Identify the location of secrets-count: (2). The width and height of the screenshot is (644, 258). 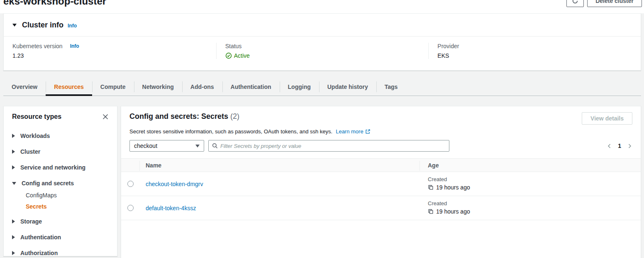
(235, 116).